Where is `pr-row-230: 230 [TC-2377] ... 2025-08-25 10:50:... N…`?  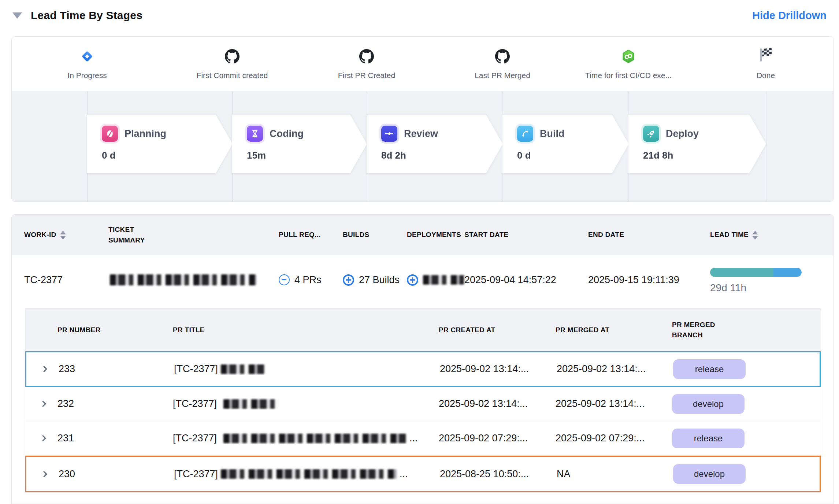 pr-row-230: 230 [TC-2377] ... 2025-08-25 10:50:... N… is located at coordinates (423, 474).